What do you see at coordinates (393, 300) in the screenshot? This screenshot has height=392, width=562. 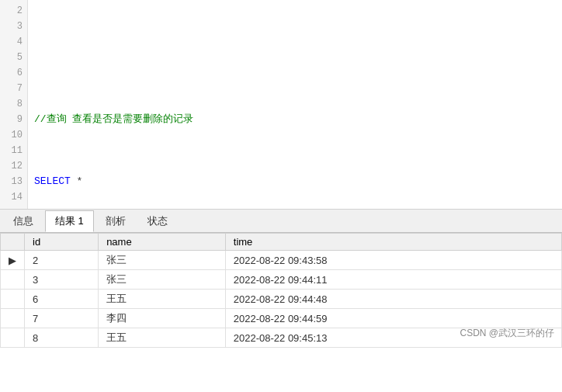 I see `cell-time: 2022-08-22 09:44:48` at bounding box center [393, 300].